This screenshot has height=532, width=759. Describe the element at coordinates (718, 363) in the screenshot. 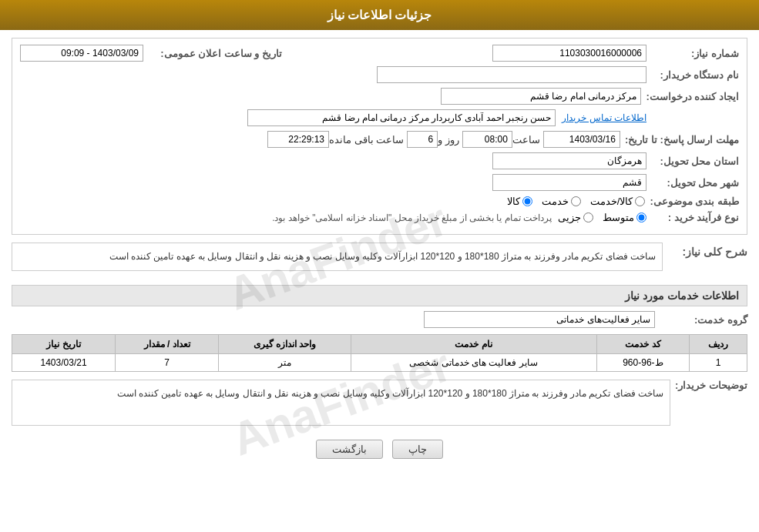

I see `cell-row: 1` at that location.